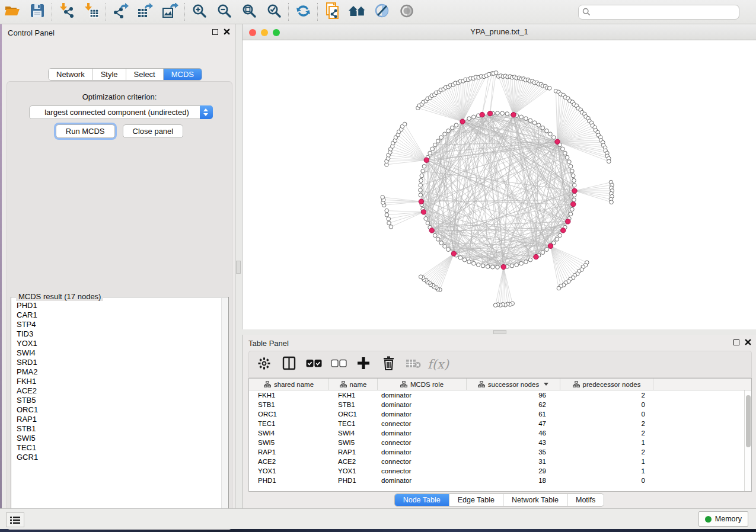 The height and width of the screenshot is (532, 756). What do you see at coordinates (289, 364) in the screenshot?
I see `show-columns-button` at bounding box center [289, 364].